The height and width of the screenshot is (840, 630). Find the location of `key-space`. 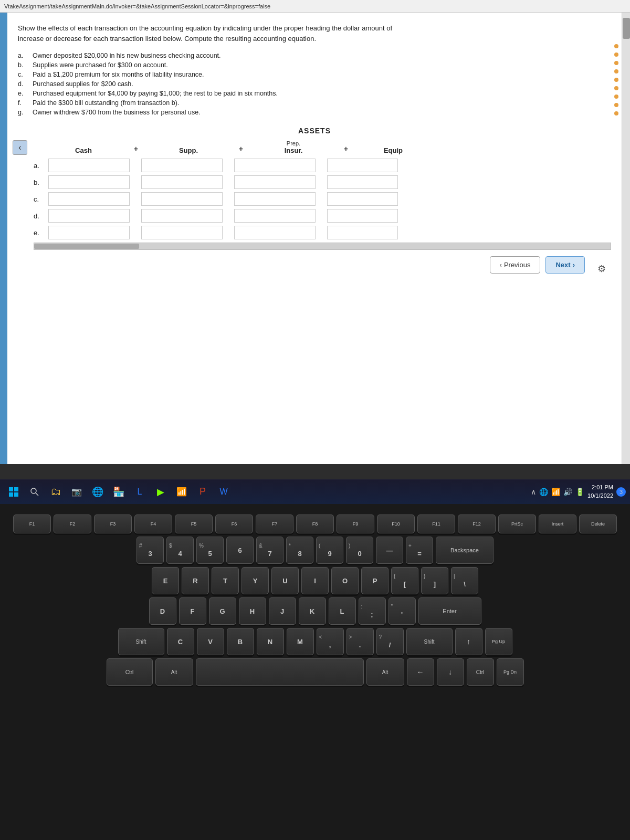

key-space is located at coordinates (280, 672).